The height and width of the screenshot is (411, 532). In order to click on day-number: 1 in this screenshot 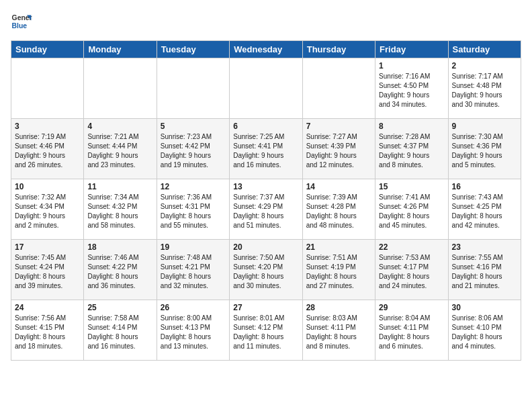, I will do `click(411, 66)`.